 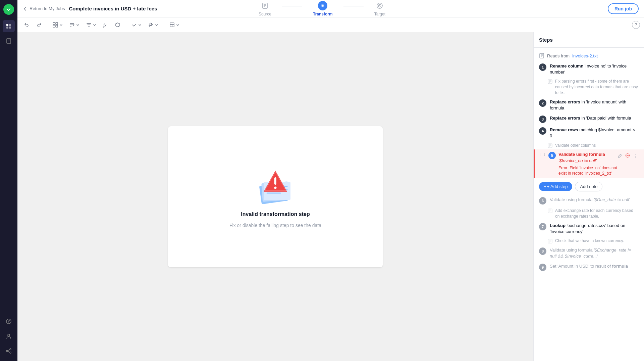 What do you see at coordinates (620, 156) in the screenshot?
I see `step-5-edit-button` at bounding box center [620, 156].